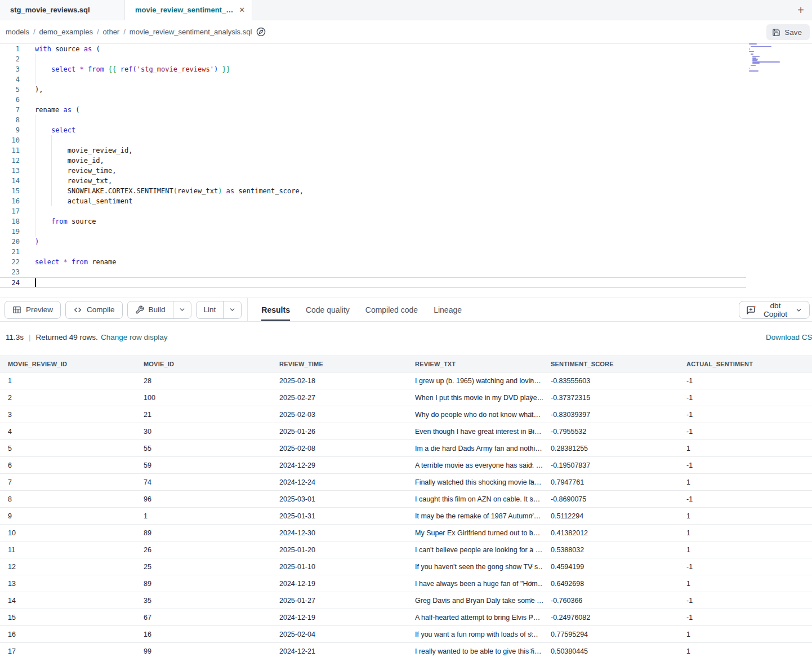  Describe the element at coordinates (14, 252) in the screenshot. I see `line-number: 21` at that location.